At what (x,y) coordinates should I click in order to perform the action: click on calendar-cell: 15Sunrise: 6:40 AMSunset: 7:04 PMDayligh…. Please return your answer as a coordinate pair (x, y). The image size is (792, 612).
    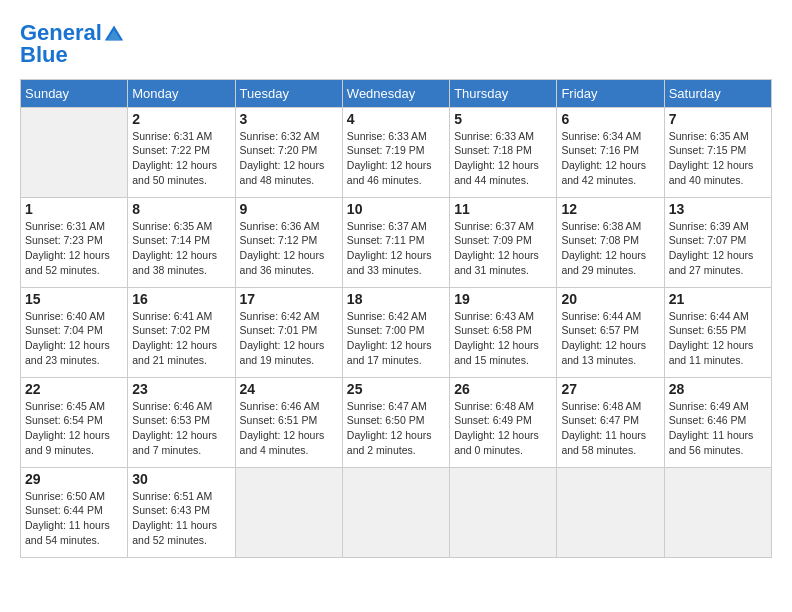
    Looking at the image, I should click on (74, 332).